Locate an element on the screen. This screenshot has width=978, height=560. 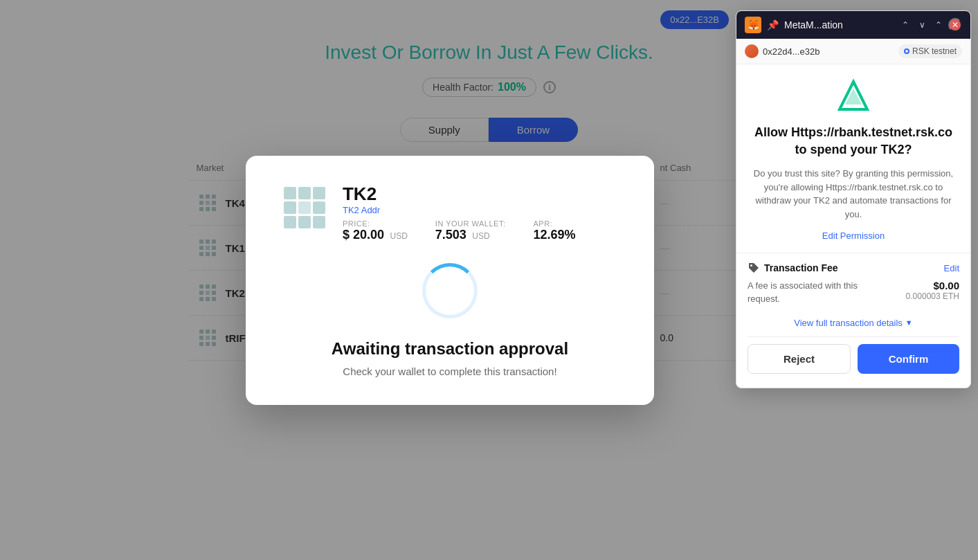
mm-close-btn: ✕ is located at coordinates (955, 25).